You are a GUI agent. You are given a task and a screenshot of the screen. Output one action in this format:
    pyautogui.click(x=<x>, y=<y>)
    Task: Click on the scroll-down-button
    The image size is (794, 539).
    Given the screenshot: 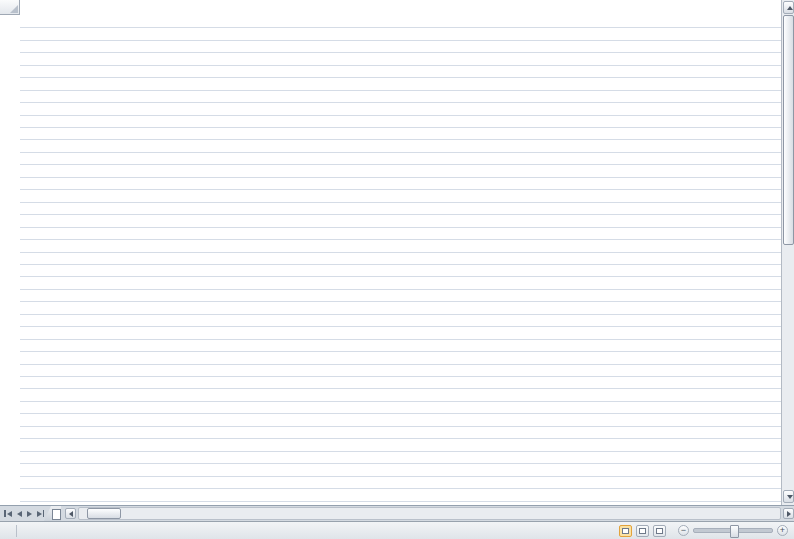 What is the action you would take?
    pyautogui.click(x=788, y=496)
    